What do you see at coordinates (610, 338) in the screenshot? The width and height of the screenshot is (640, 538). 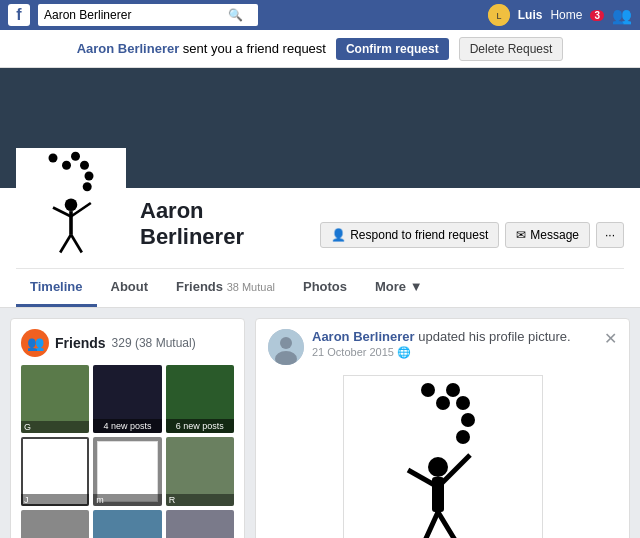 I see `post-close-button: ✕` at bounding box center [610, 338].